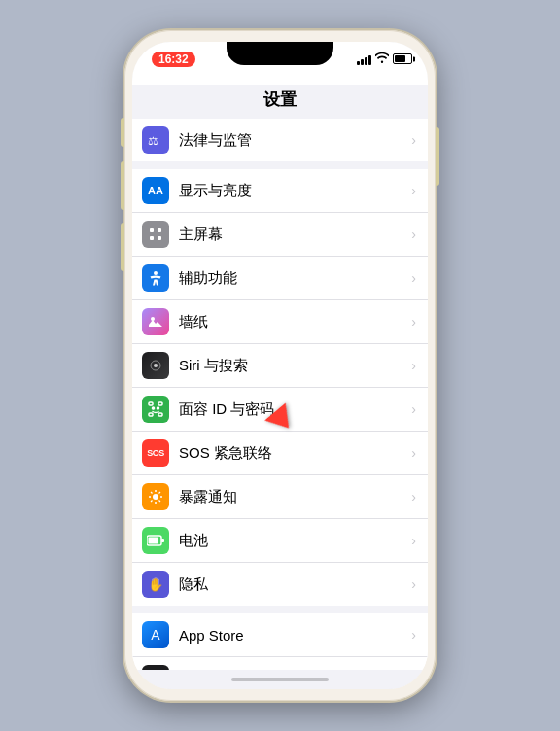 The image size is (560, 731). Describe the element at coordinates (296, 191) in the screenshot. I see `item-label-display: 显示与亮度` at that location.